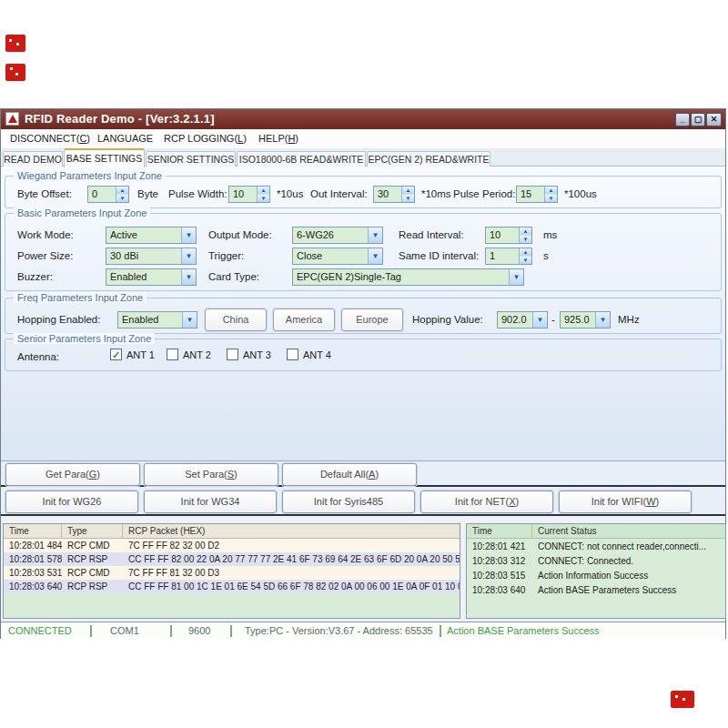 The height and width of the screenshot is (728, 728). What do you see at coordinates (211, 475) in the screenshot?
I see `set-para-button: Set Para(S)` at bounding box center [211, 475].